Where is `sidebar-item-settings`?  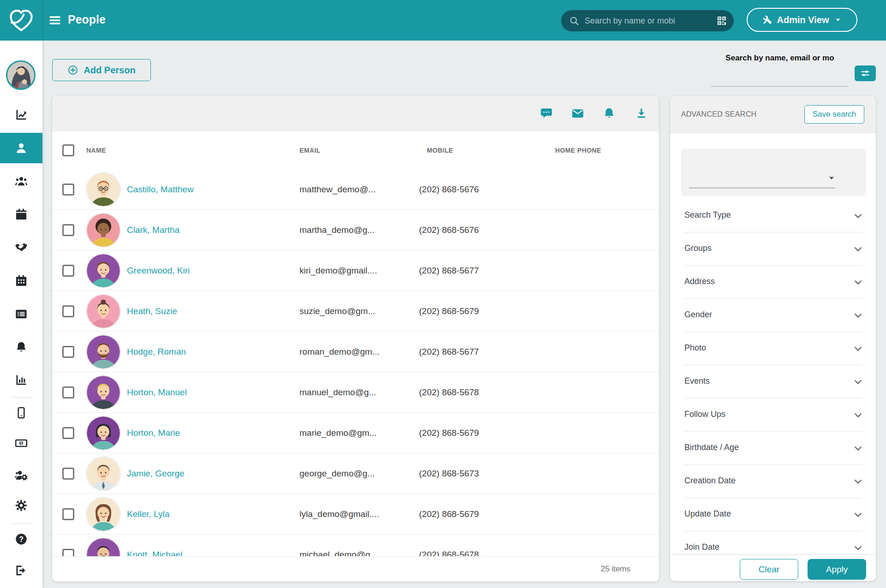
sidebar-item-settings is located at coordinates (21, 505).